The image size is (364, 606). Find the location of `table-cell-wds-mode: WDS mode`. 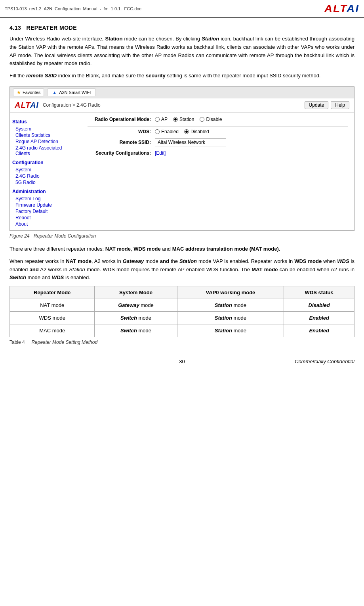

table-cell-wds-mode: WDS mode is located at coordinates (52, 318).